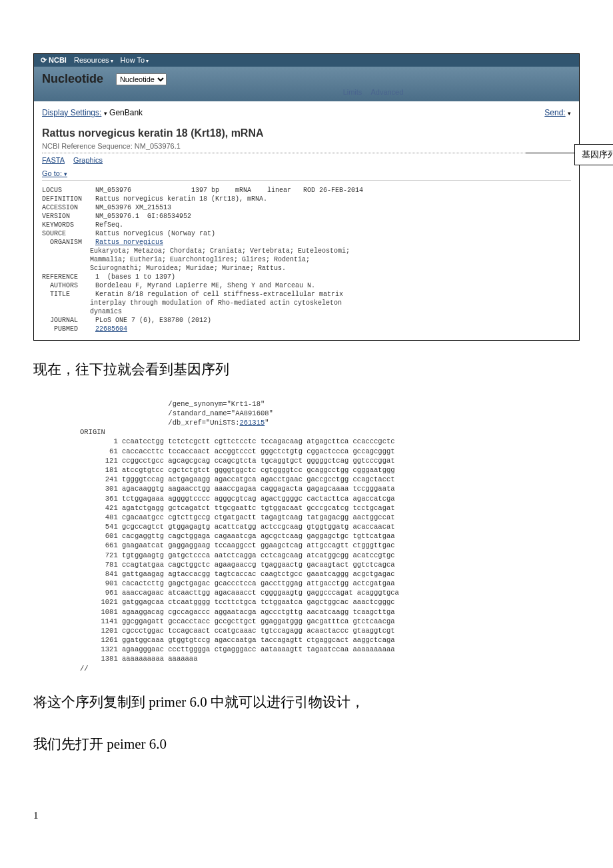 The width and height of the screenshot is (613, 868). I want to click on display-settings-link: Display Settings:, so click(72, 113).